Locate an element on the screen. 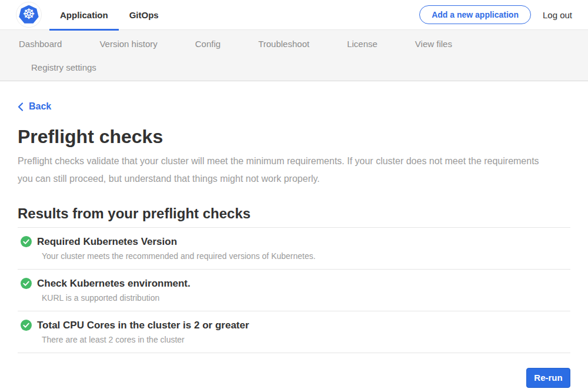  tab-gitops: GitOps is located at coordinates (144, 15).